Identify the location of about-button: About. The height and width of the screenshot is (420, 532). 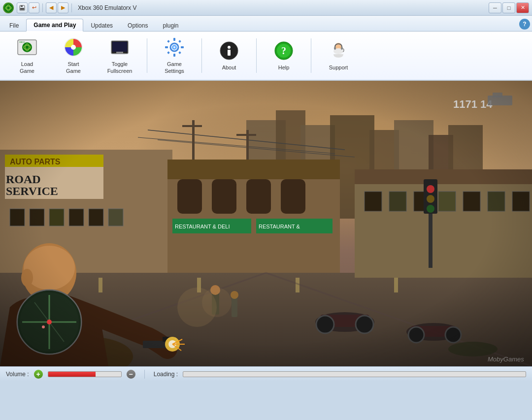
(229, 56).